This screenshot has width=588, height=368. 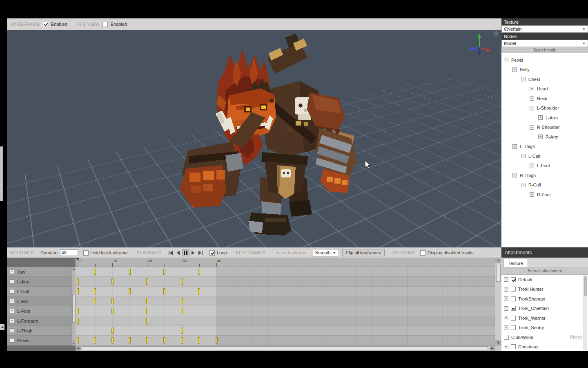 What do you see at coordinates (285, 272) in the screenshot?
I see `track-frames-jaw` at bounding box center [285, 272].